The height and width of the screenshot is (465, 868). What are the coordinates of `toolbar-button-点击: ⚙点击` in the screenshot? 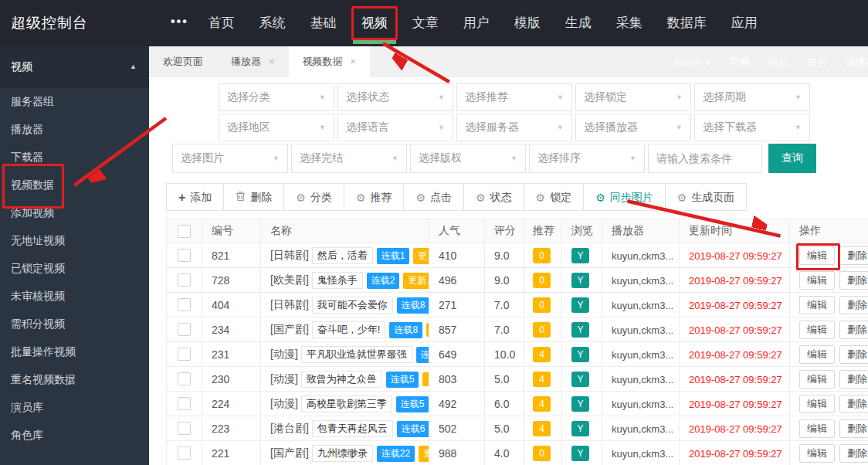 It's located at (434, 197).